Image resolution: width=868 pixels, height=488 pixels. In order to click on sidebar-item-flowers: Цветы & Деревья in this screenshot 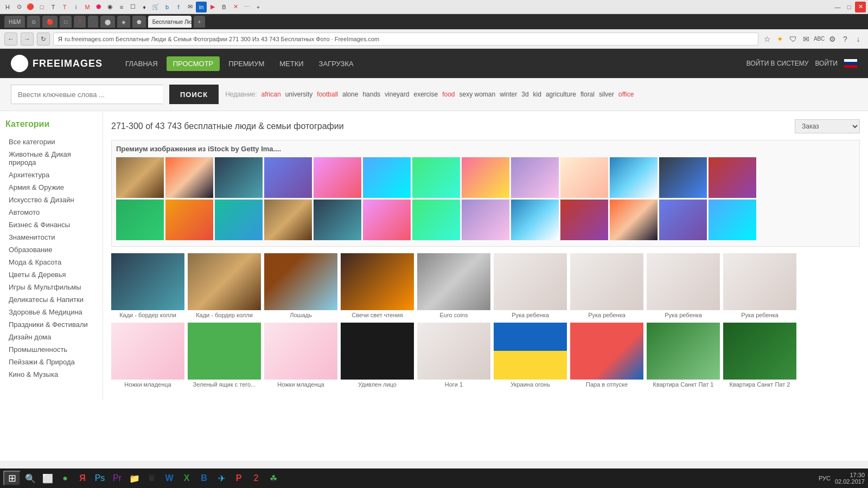, I will do `click(51, 274)`.